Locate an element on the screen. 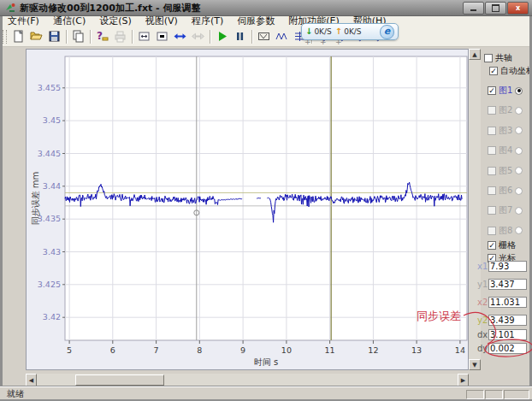 This screenshot has height=401, width=532. new-file-icon is located at coordinates (19, 36).